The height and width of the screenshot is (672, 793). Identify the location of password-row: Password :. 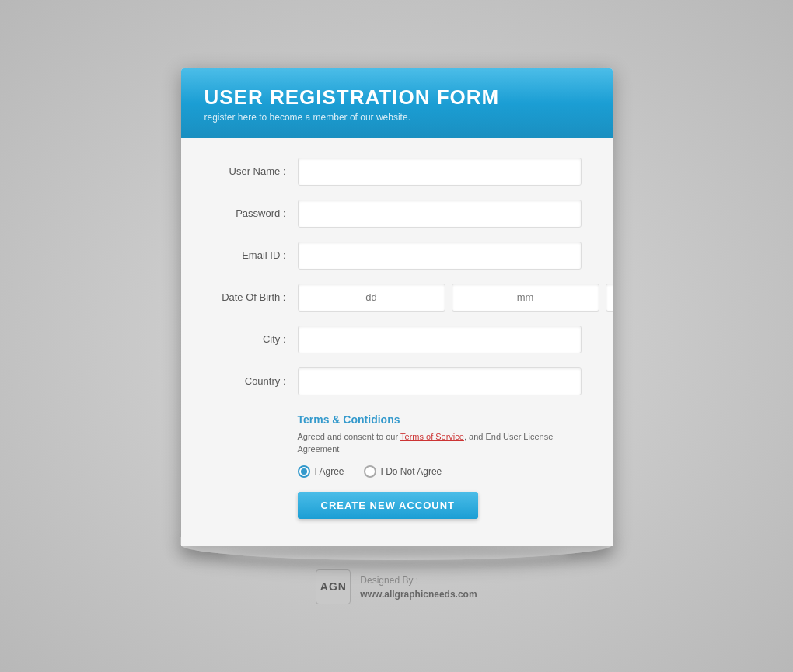
(393, 214).